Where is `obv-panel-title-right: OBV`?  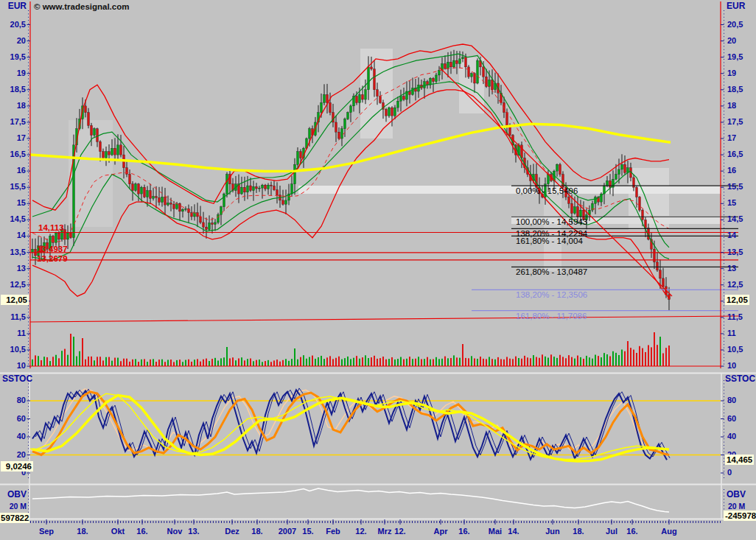
obv-panel-title-right: OBV is located at coordinates (736, 495).